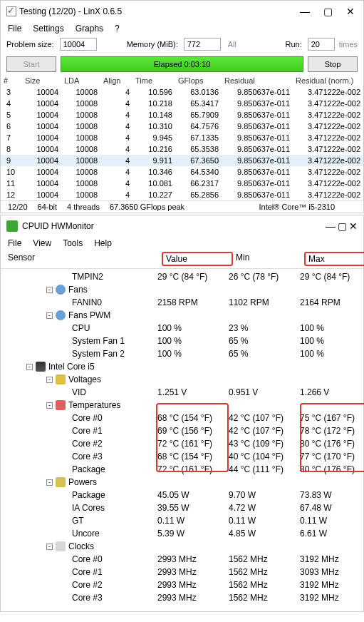 Image resolution: width=364 pixels, height=622 pixels. What do you see at coordinates (147, 207) in the screenshot?
I see `status-peak: 67.3650 GFlops peak` at bounding box center [147, 207].